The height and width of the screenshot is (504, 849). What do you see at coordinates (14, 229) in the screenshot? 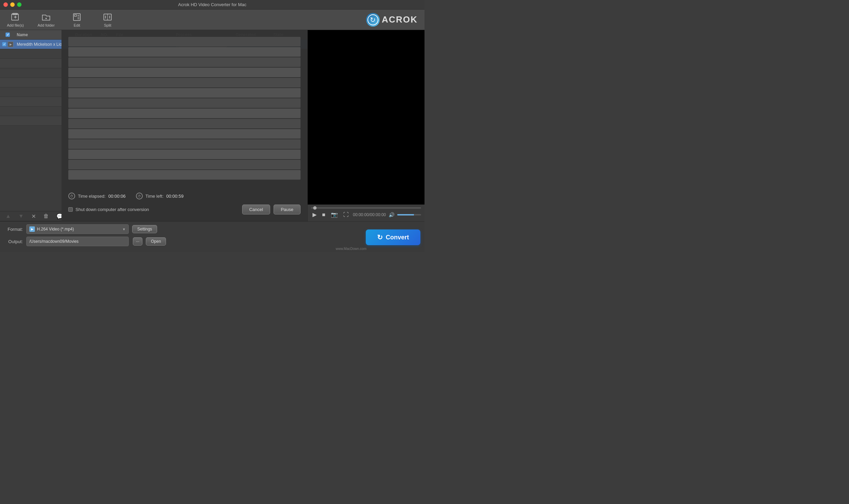
I see `format-label: Format:` at bounding box center [14, 229].